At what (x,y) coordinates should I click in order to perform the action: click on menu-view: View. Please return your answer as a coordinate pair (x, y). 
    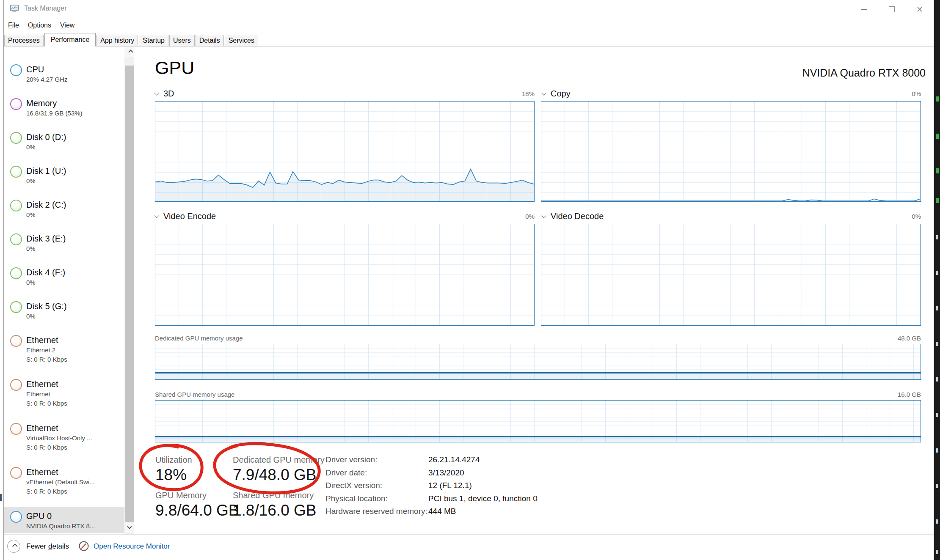
    Looking at the image, I should click on (67, 25).